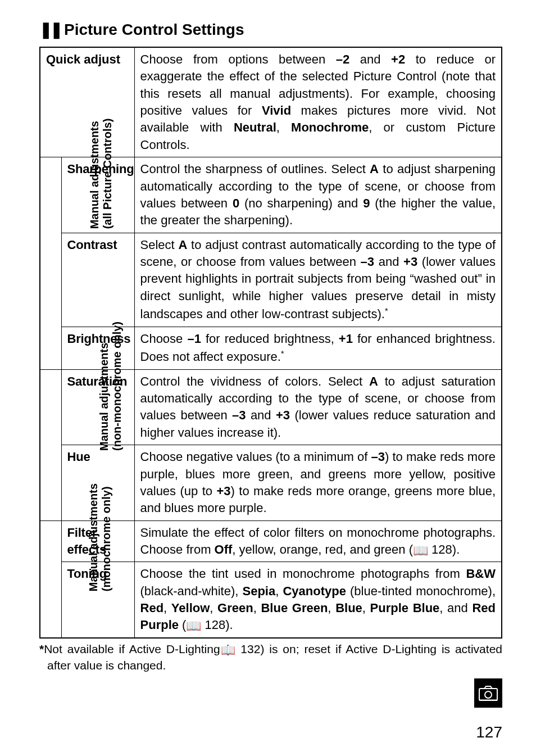 This screenshot has height=756, width=536. What do you see at coordinates (271, 658) in the screenshot?
I see `footnote-text: *Not available if Active D-Lighting (📖 1…` at bounding box center [271, 658].